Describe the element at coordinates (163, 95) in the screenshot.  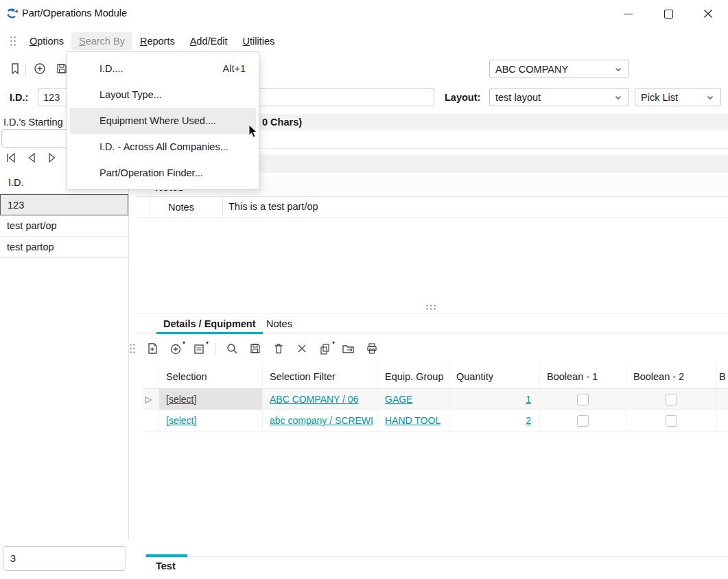
I see `menu-item-layout-type: Layout Type...` at that location.